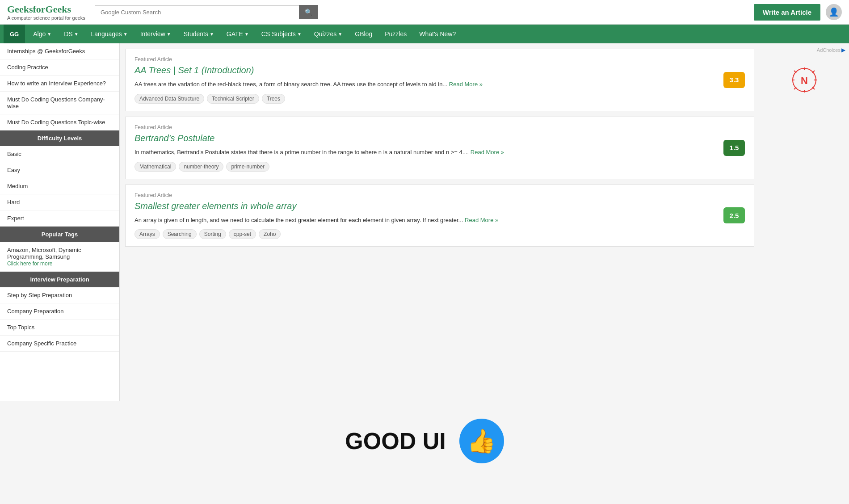  I want to click on article-tags-2: Mathematical number-theory prime-number, so click(440, 167).